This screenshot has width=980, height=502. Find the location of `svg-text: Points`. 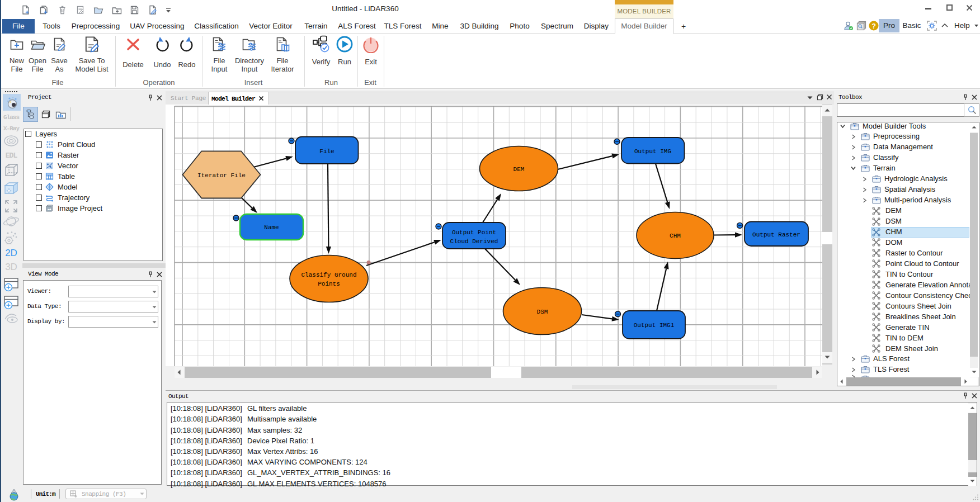

svg-text: Points is located at coordinates (329, 284).